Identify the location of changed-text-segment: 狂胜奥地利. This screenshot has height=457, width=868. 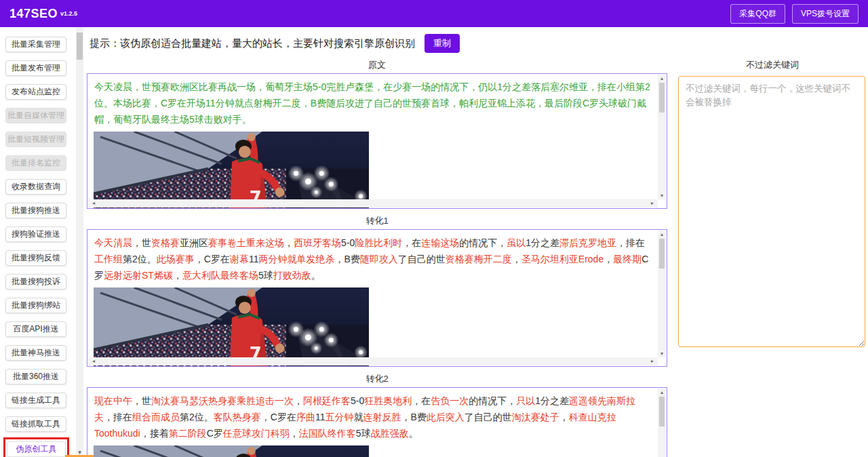
(388, 401).